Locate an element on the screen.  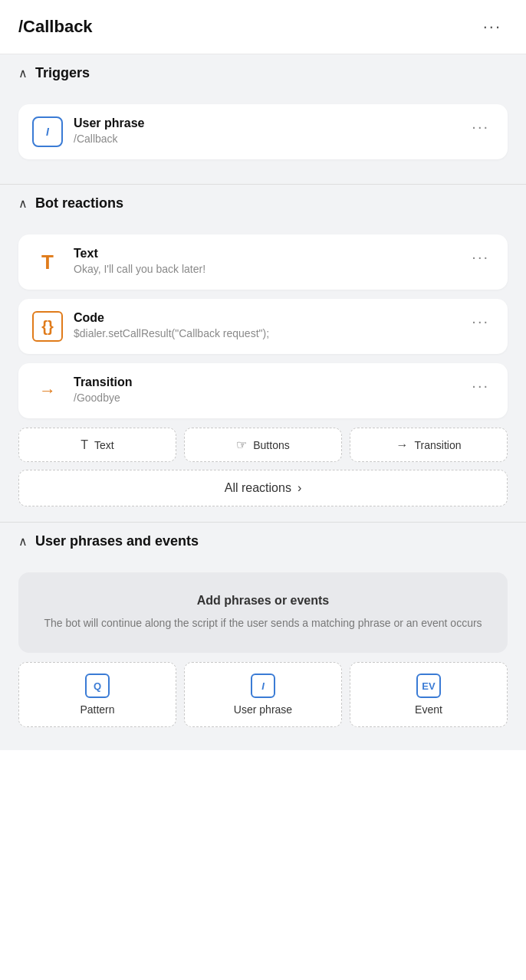
transition-reaction-card-subtitle: /Goodbye is located at coordinates (265, 398).